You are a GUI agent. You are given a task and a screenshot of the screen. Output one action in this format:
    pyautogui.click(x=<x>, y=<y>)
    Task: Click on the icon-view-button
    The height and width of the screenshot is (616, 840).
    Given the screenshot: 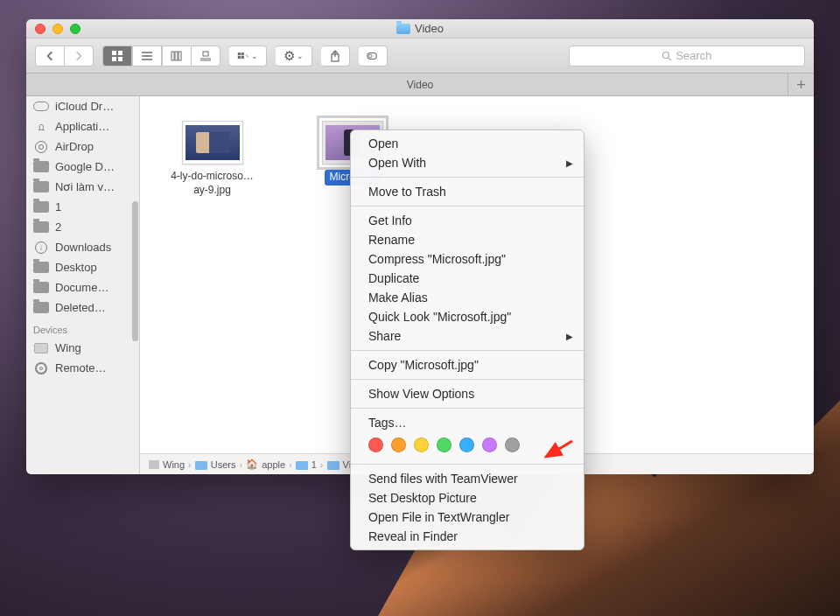 What is the action you would take?
    pyautogui.click(x=117, y=56)
    